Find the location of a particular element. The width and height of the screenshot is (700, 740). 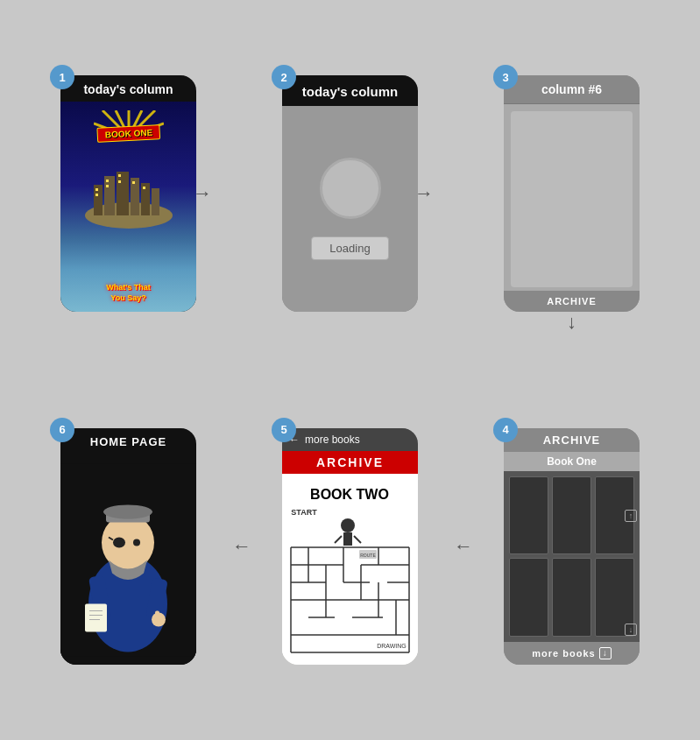

phone1-header: today's column is located at coordinates (128, 88).